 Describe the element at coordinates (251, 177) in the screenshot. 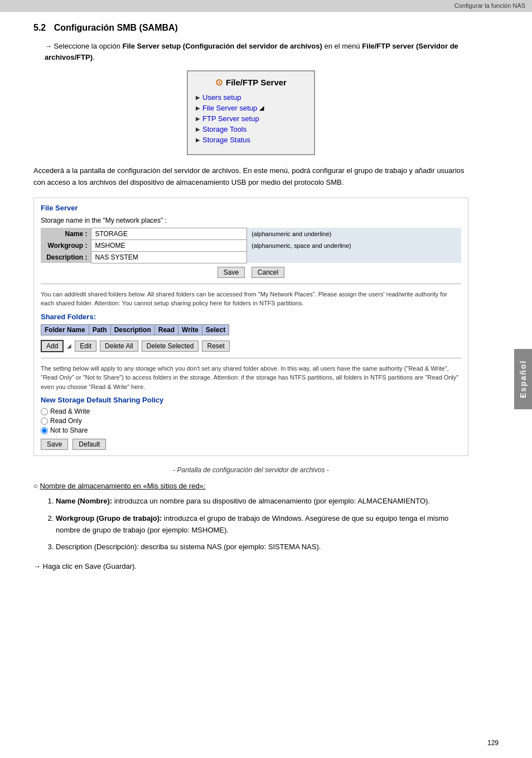

I see `description-text: Accederá a la pantalla de configuración …` at that location.